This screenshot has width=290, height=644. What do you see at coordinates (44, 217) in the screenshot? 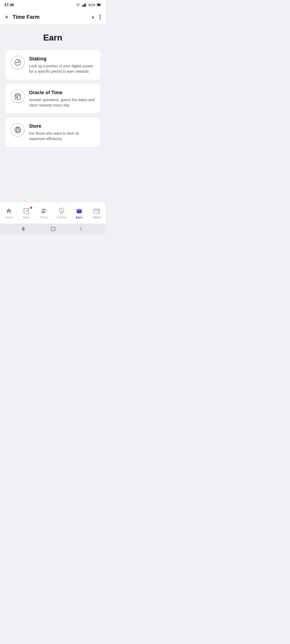
I see `nav-frens-label: Frens` at bounding box center [44, 217].